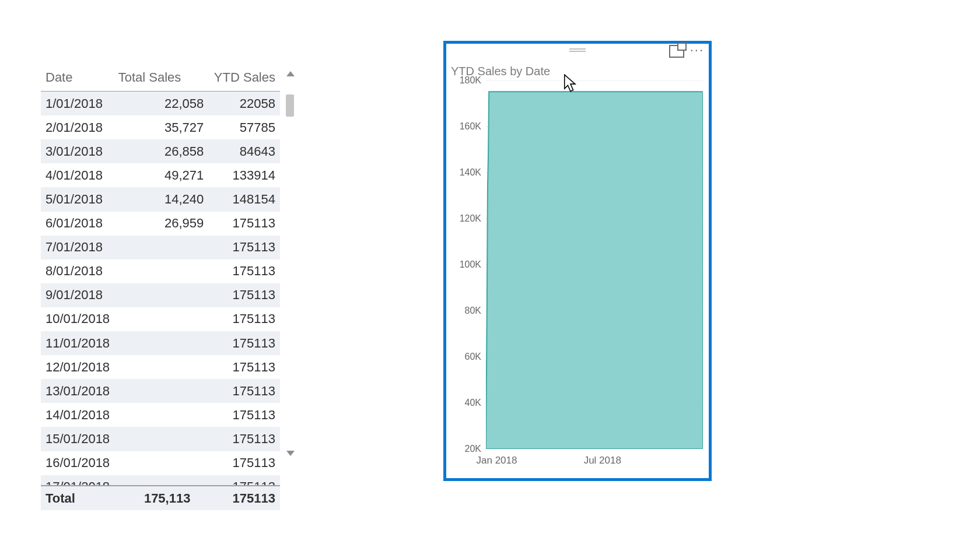  Describe the element at coordinates (160, 78) in the screenshot. I see `table-header-row: Date Total Sales YTD Sales` at that location.